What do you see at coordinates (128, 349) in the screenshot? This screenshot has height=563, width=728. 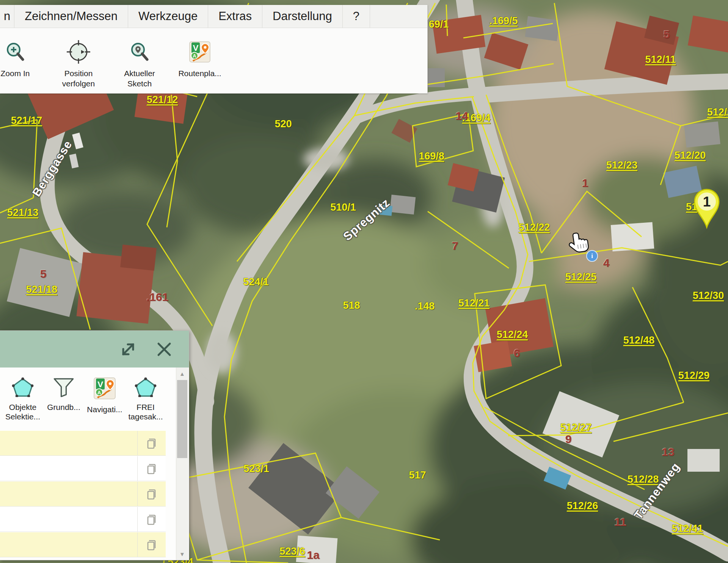 I see `expand-icon` at bounding box center [128, 349].